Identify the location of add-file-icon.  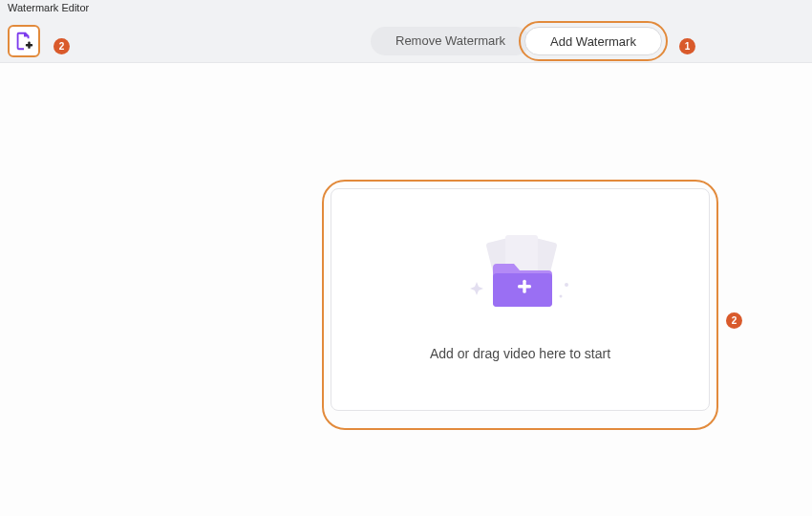
(24, 41).